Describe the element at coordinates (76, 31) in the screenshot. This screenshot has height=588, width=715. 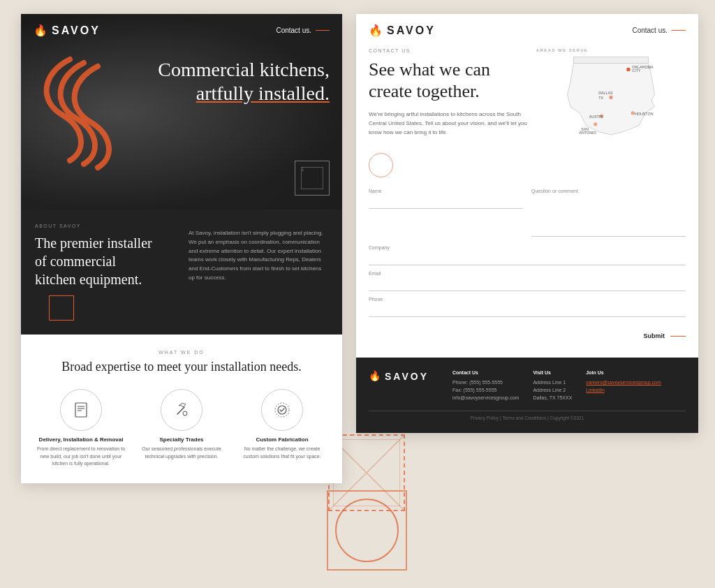
I see `left-logo-text: SAVOY` at that location.